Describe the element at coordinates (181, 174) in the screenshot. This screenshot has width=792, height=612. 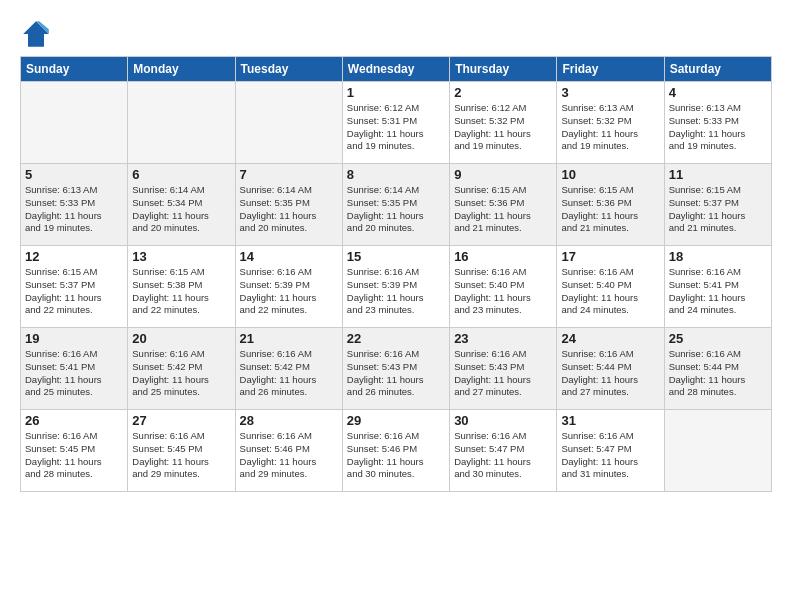
I see `day-number: 6` at that location.